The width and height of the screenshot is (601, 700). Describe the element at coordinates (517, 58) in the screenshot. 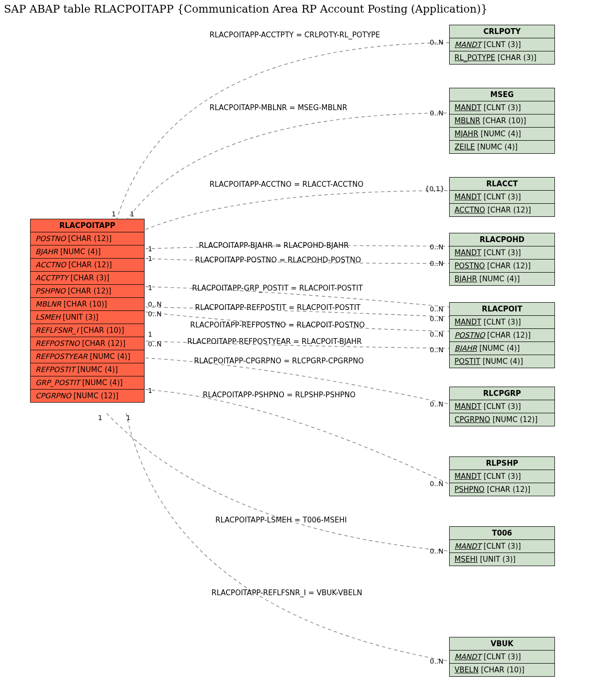

I see `field-type: [CHAR (3)]` at that location.